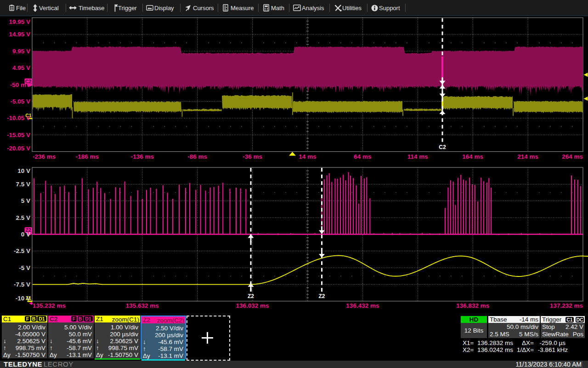 The height and width of the screenshot is (368, 588). What do you see at coordinates (442, 147) in the screenshot?
I see `svg-text: C2` at bounding box center [442, 147].